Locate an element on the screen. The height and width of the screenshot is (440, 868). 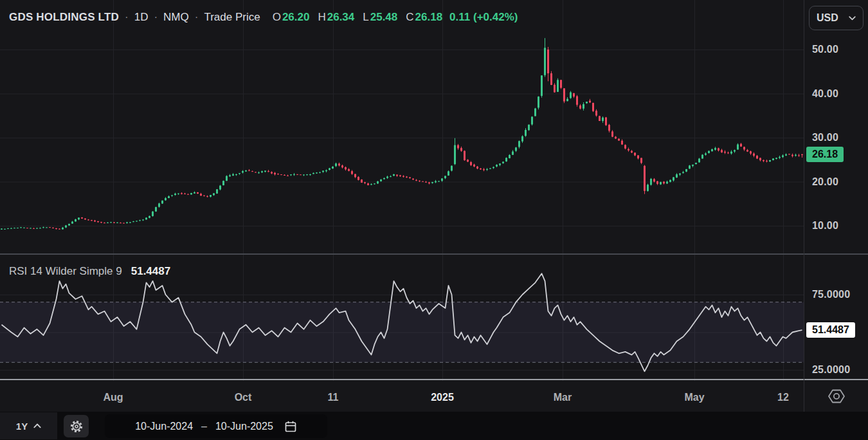
symbol-header: GDS HOLDINGS LTD · 1D · NMQ · Trade Pric… is located at coordinates (264, 17).